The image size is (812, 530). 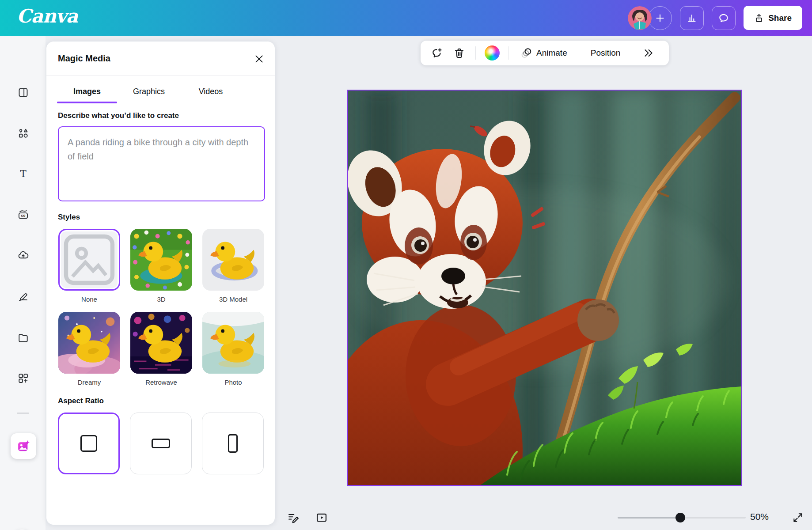 I want to click on insights-button, so click(x=692, y=18).